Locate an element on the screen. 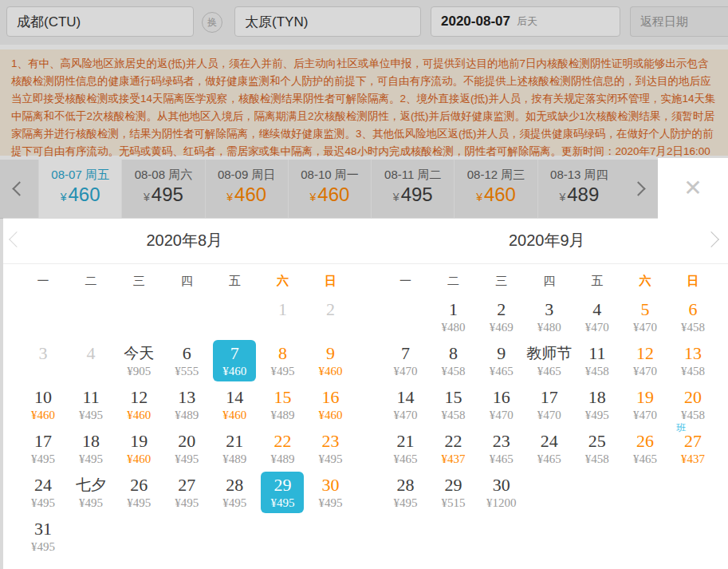 Image resolution: width=728 pixels, height=569 pixels. day-number: 20 is located at coordinates (187, 441).